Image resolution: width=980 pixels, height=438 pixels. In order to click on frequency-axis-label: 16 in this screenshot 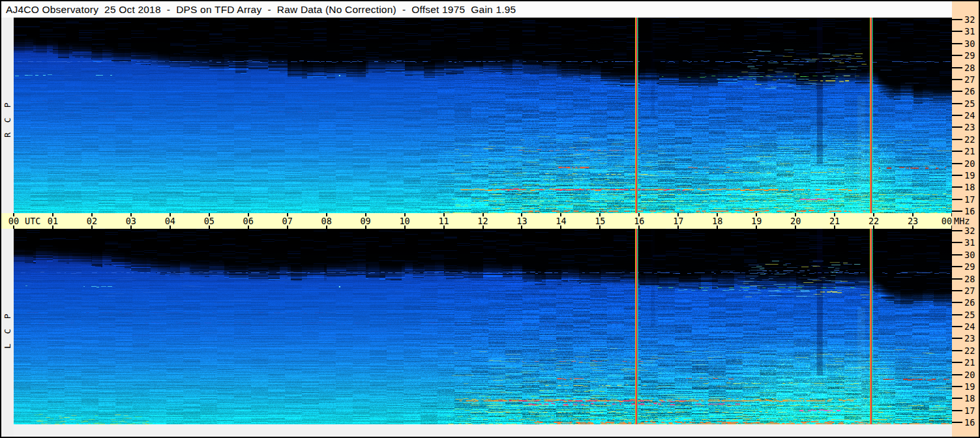, I will do `click(972, 422)`.